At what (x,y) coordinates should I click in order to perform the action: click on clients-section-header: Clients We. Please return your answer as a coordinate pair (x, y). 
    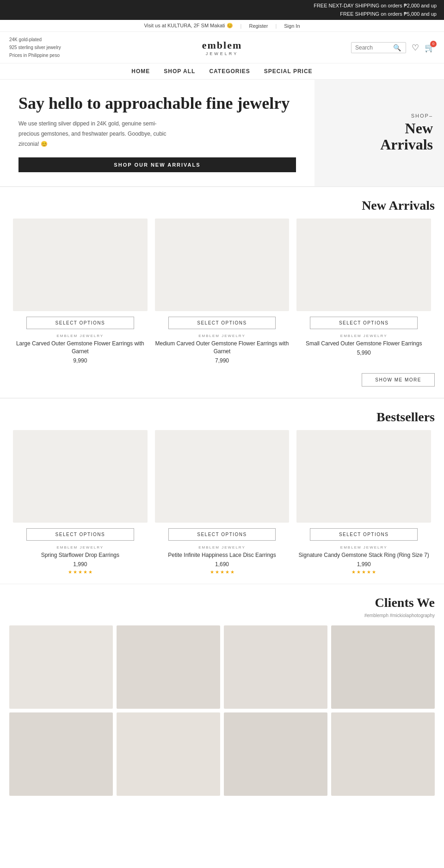
    Looking at the image, I should click on (222, 603).